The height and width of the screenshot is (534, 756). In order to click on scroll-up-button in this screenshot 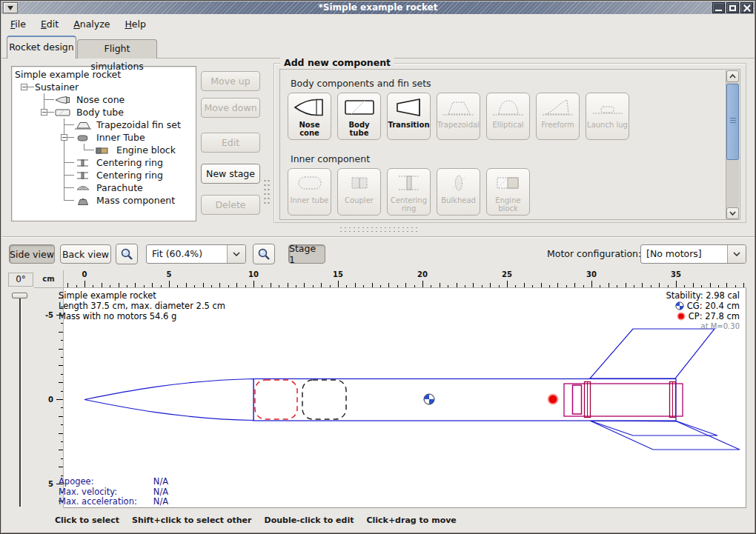, I will do `click(732, 76)`.